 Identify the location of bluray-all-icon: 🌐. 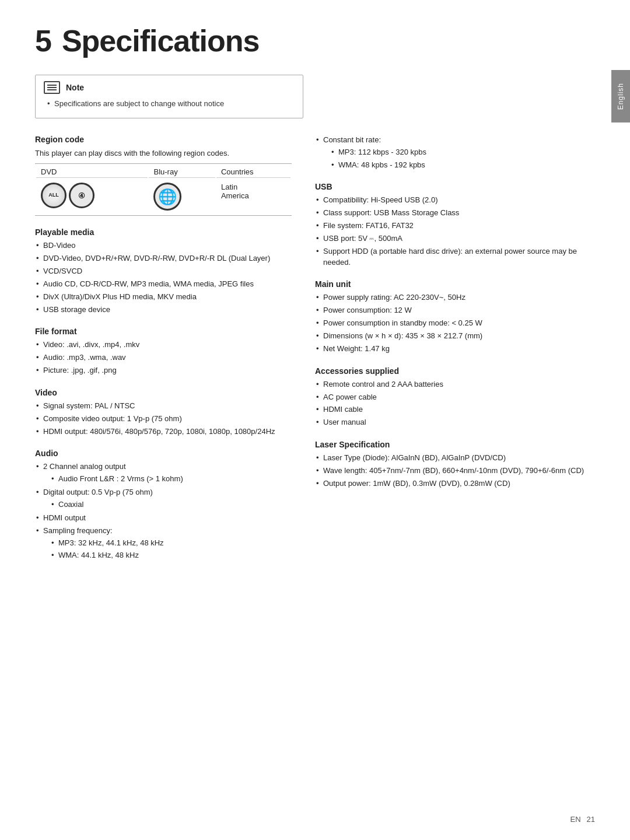
(167, 197).